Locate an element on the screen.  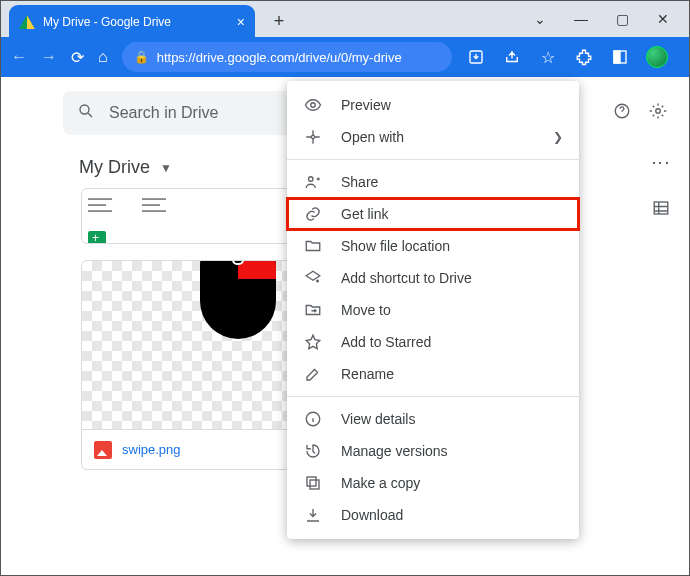
url-input: 🔒 https://drive.google.com/drive/u/0/my-… is located at coordinates (287, 57).